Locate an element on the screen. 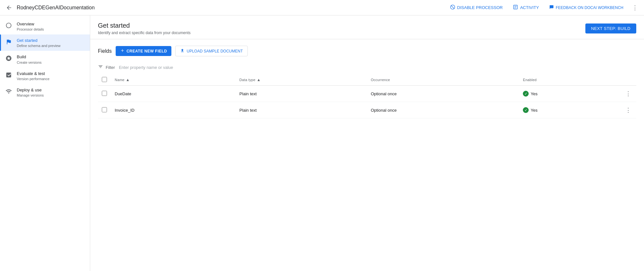  actions-column-header is located at coordinates (628, 80).